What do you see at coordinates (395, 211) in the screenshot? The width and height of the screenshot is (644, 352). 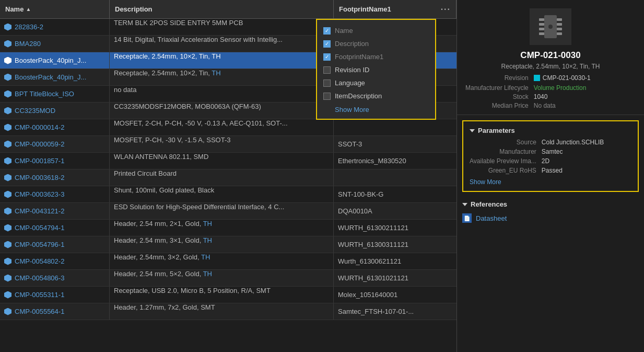 I see `cell-footprint: DQA0010A` at bounding box center [395, 211].